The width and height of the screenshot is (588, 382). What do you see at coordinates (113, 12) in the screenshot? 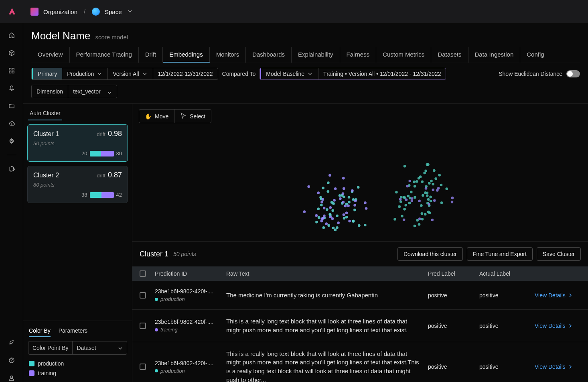
I see `breadcrumb-space: Space` at bounding box center [113, 12].